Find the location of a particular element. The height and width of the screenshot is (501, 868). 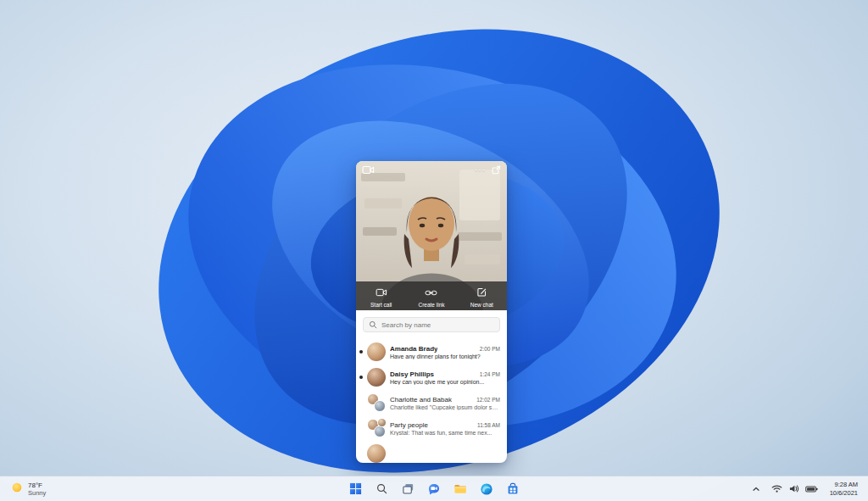

create-link-label: Create link is located at coordinates (431, 305).